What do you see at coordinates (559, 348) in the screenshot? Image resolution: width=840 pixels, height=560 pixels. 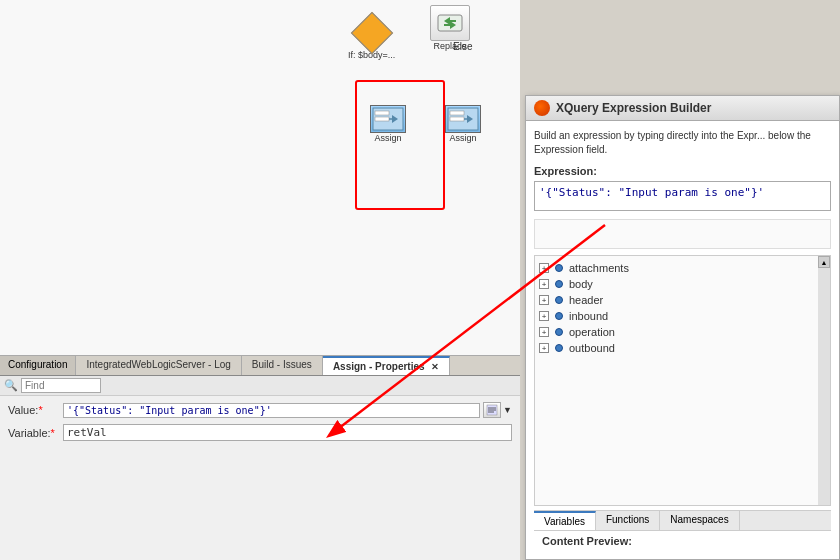 I see `node-icon-outbound` at bounding box center [559, 348].